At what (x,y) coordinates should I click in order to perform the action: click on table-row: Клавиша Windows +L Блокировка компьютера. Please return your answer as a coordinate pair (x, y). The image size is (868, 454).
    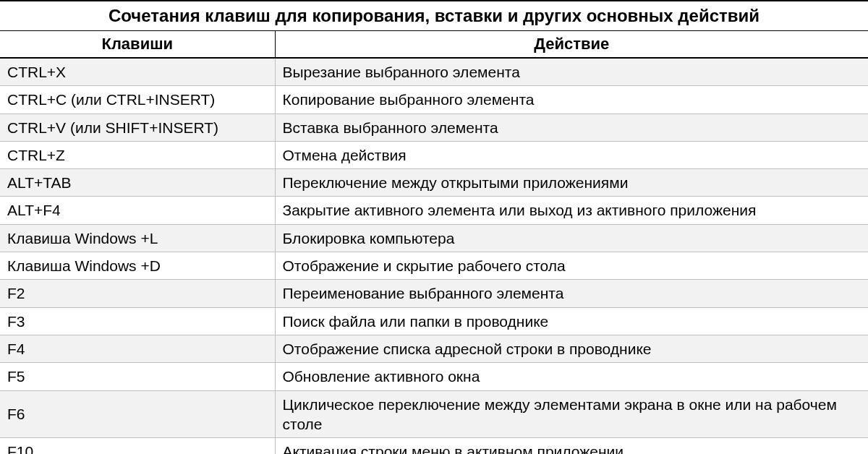
    Looking at the image, I should click on (434, 238).